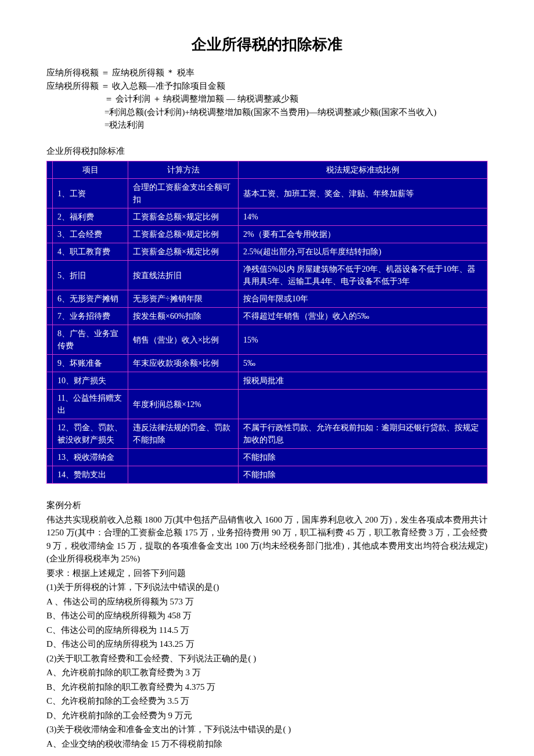 The width and height of the screenshot is (534, 756). Describe the element at coordinates (267, 615) in the screenshot. I see `q1-opt-b: B、伟达公司的应纳税所得额为 458 万` at that location.